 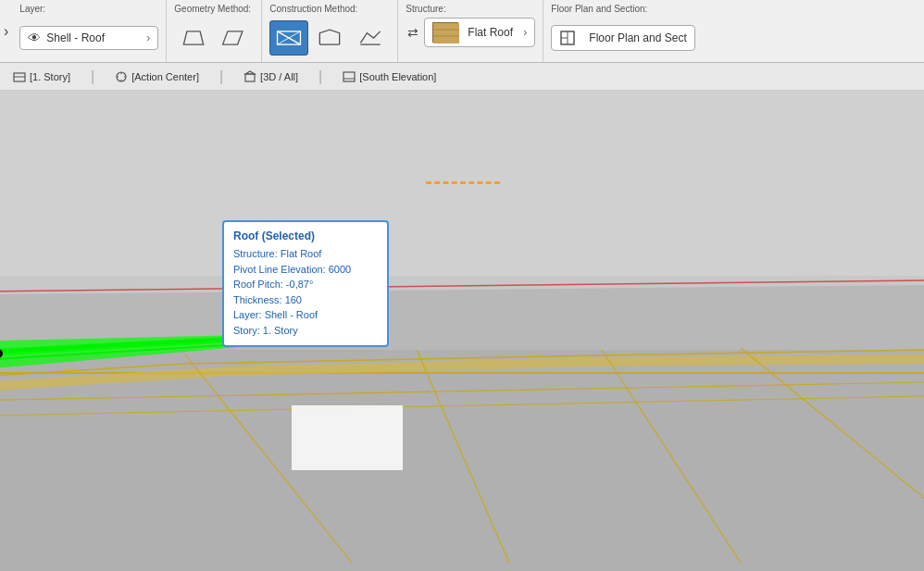 What do you see at coordinates (389, 77) in the screenshot?
I see `south-elevation-item: [South Elevation]` at bounding box center [389, 77].